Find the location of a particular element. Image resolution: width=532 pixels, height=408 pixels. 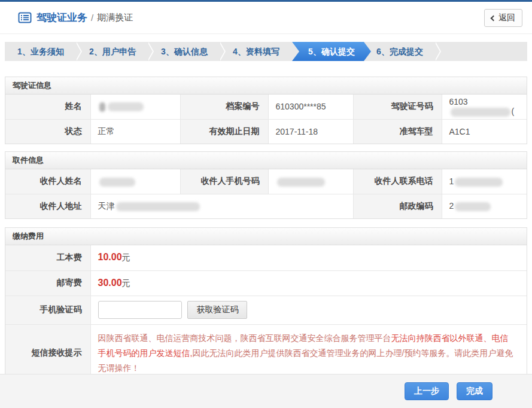

mail-fee-unit: 元 is located at coordinates (126, 283).